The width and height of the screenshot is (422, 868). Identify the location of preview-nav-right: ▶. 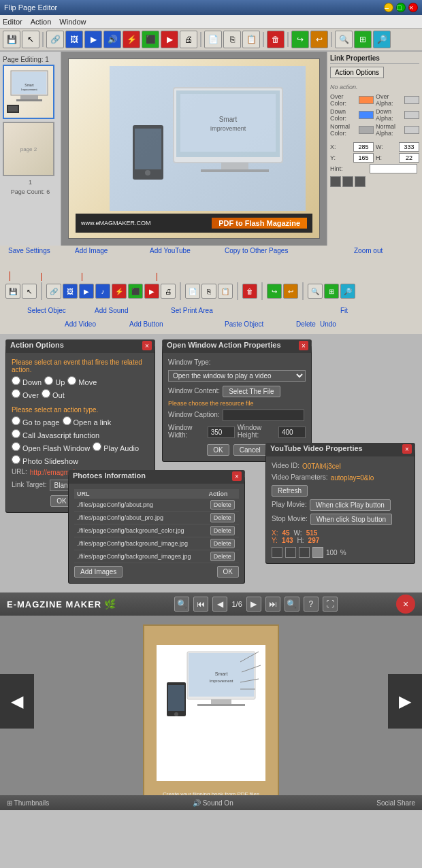
(405, 701).